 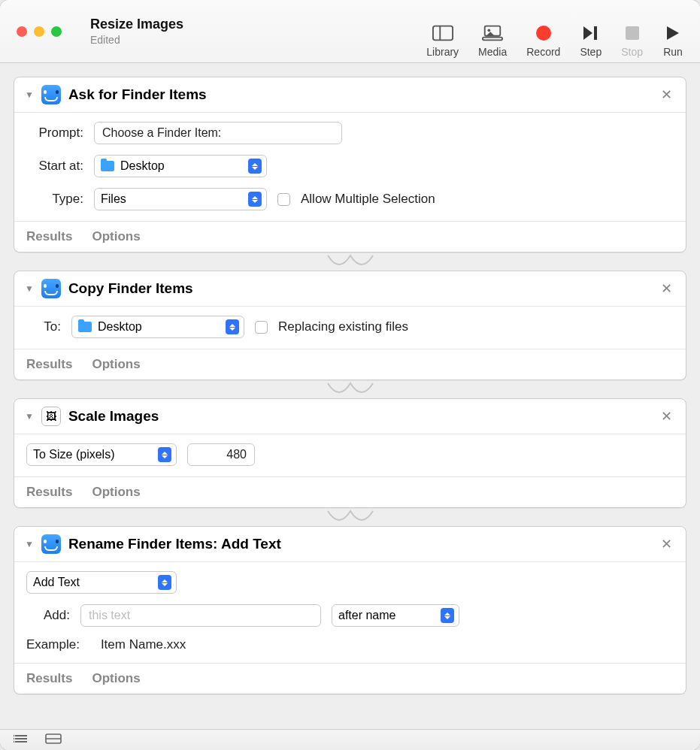 What do you see at coordinates (555, 32) in the screenshot?
I see `toolbar-buttons: Library Media Record Step` at bounding box center [555, 32].